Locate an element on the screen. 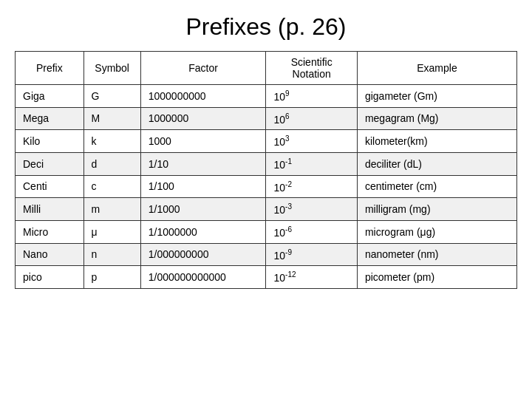 The image size is (532, 399). cell-prefix: Micro is located at coordinates (50, 232).